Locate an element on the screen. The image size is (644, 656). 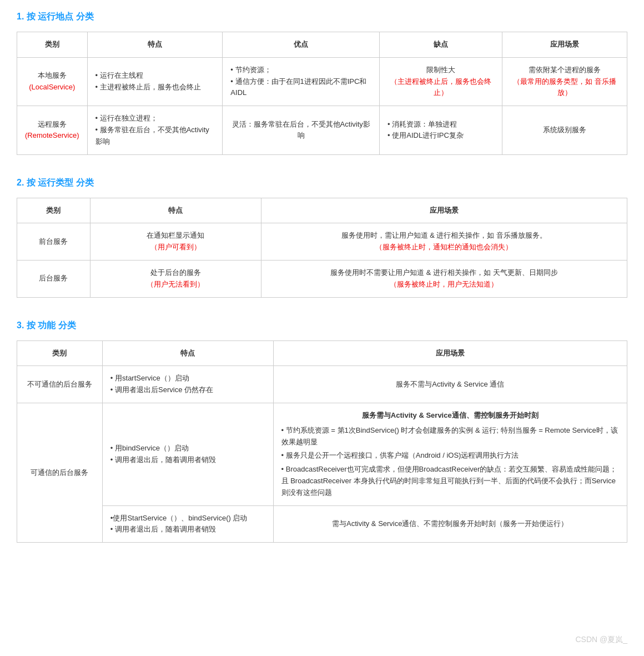
table-row: 本地服务 (LocalService) • 运行在主线程 • 主进程被终止后，服… is located at coordinates (322, 81).